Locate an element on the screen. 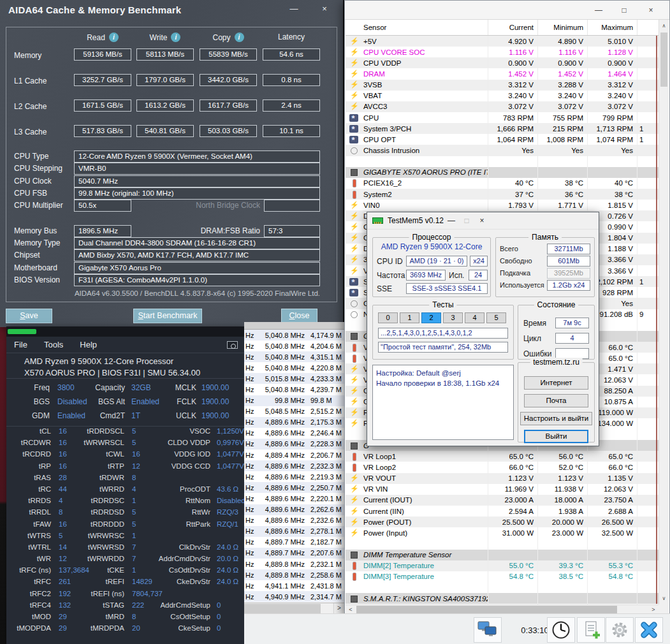 Image resolution: width=670 pixels, height=644 pixels. sensor-row: AVCC3 3.072 V 3.072 V 3.072 V is located at coordinates (502, 107).